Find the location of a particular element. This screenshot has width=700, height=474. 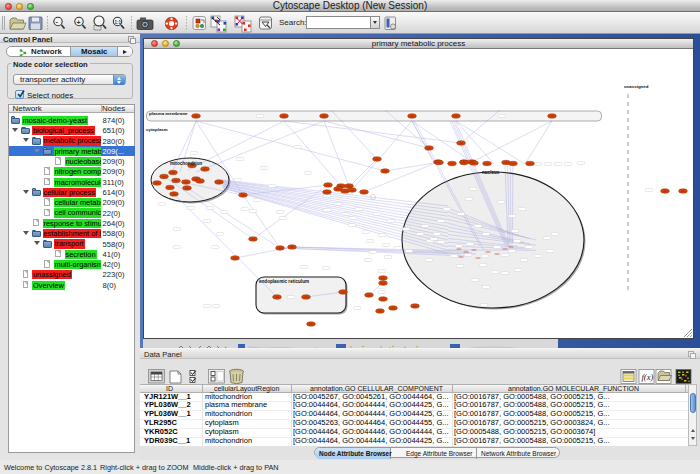

svg-text: f(x) is located at coordinates (648, 377).